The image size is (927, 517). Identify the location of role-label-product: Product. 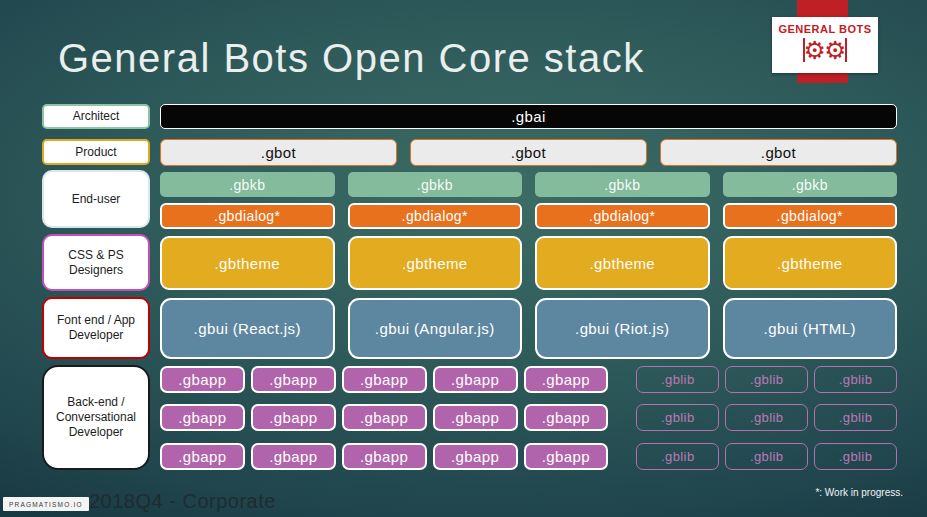
(96, 152).